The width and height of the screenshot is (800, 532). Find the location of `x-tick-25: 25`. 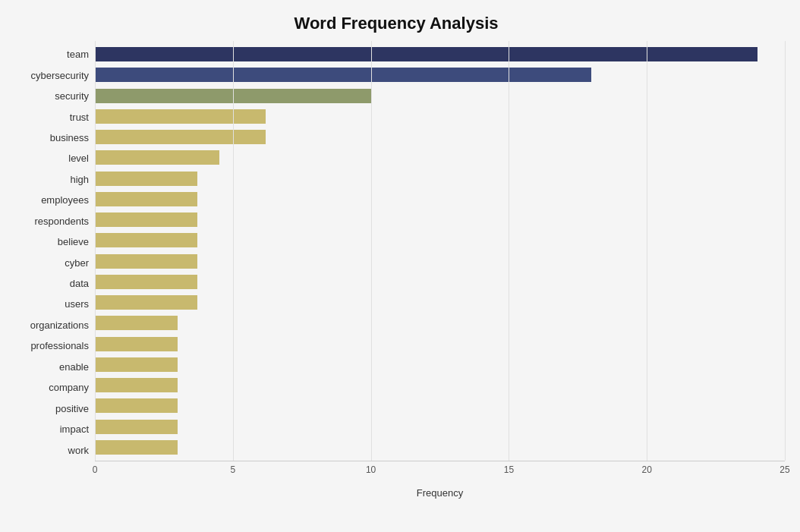

x-tick-25: 25 is located at coordinates (785, 470).